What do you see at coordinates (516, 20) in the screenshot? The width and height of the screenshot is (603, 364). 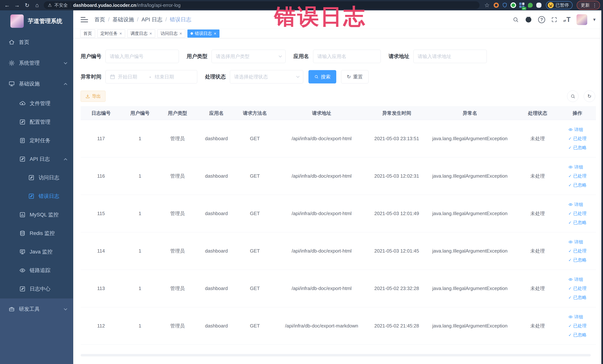 I see `search-icon` at bounding box center [516, 20].